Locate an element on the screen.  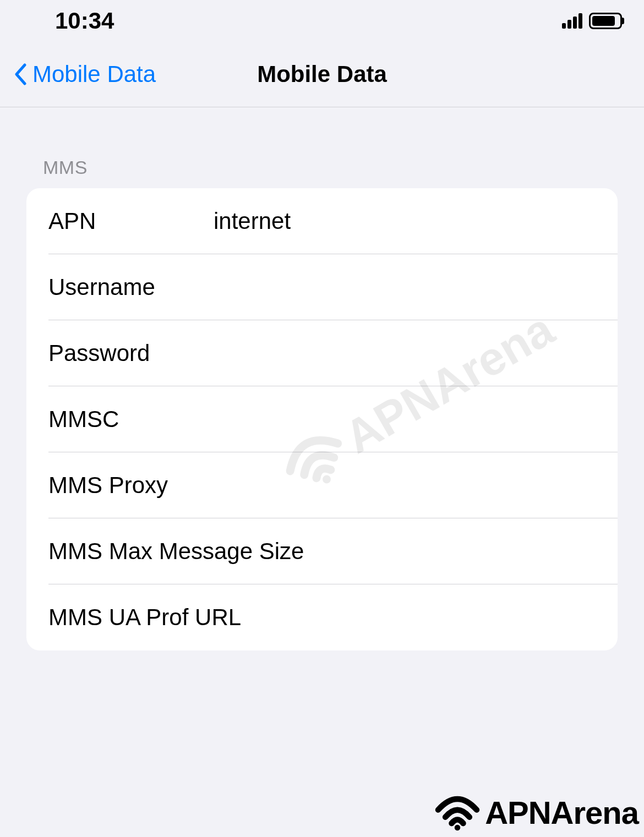
cellular-signal-icon is located at coordinates (572, 21).